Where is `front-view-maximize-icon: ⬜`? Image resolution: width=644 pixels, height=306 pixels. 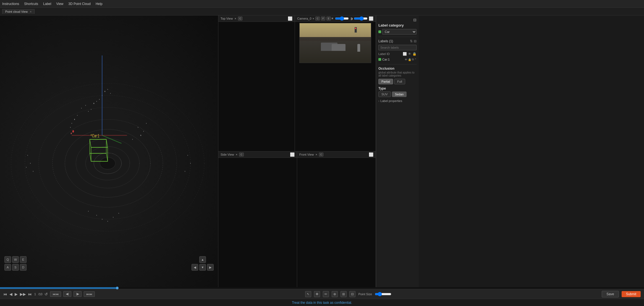 front-view-maximize-icon: ⬜ is located at coordinates (371, 155).